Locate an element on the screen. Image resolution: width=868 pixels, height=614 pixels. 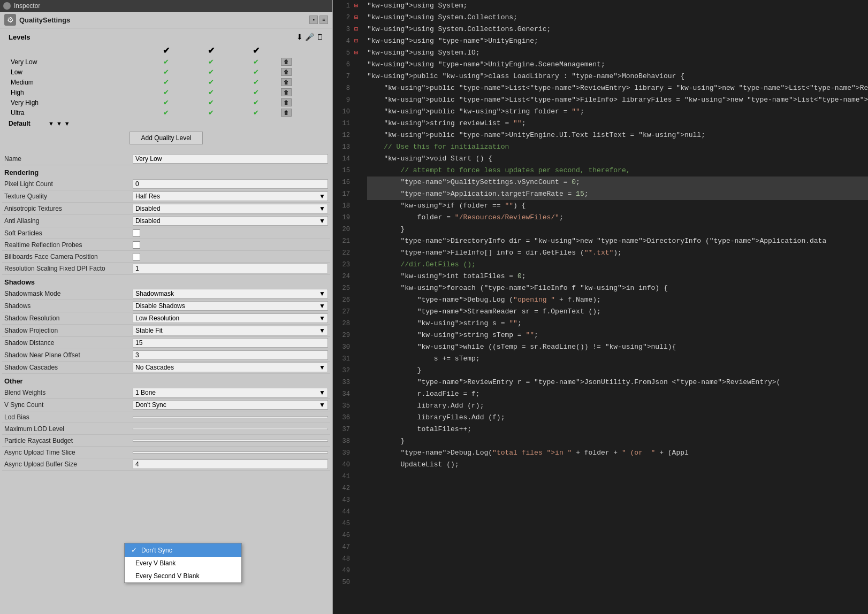
prop-row: Async Upload Buffer Size 4 is located at coordinates (166, 464).